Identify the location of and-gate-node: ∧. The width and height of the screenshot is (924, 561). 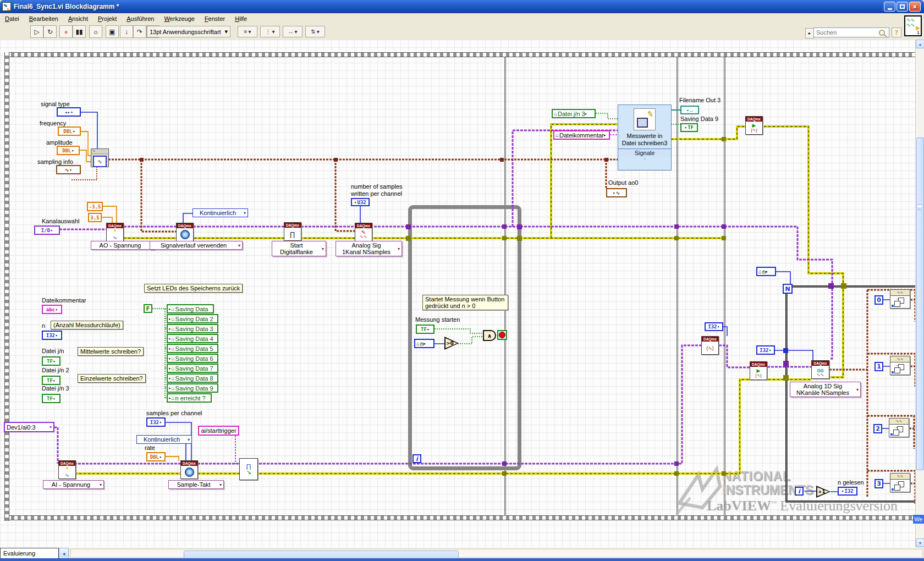
(490, 336).